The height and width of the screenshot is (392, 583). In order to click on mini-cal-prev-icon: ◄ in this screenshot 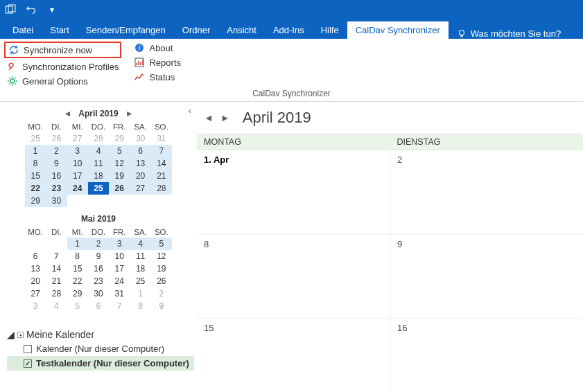, I will do `click(67, 114)`.